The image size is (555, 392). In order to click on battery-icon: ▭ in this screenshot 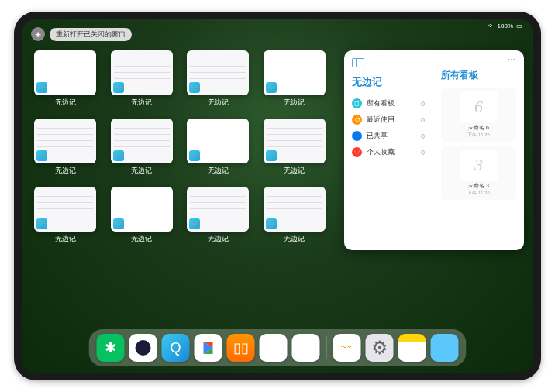, I will do `click(519, 26)`.